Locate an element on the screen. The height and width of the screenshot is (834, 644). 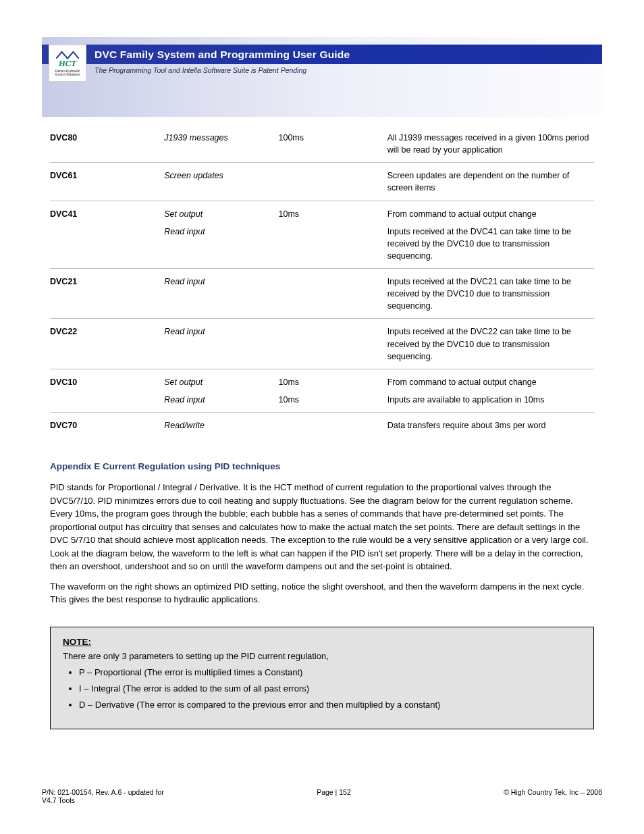
table-row: DVC21Read inputInputs received at the DV… is located at coordinates (322, 294).